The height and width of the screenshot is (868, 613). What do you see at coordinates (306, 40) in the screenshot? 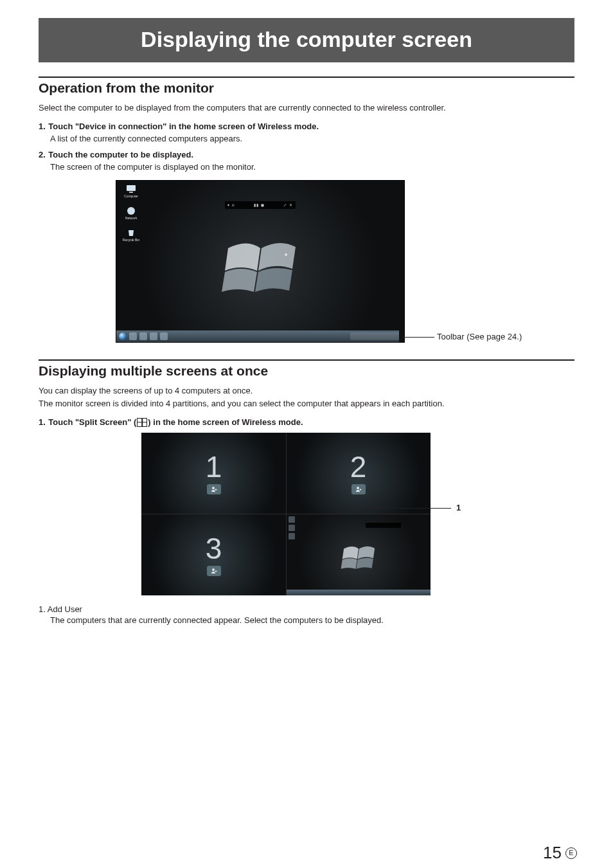
I see `page-title-banner: Displaying the computer screen` at bounding box center [306, 40].